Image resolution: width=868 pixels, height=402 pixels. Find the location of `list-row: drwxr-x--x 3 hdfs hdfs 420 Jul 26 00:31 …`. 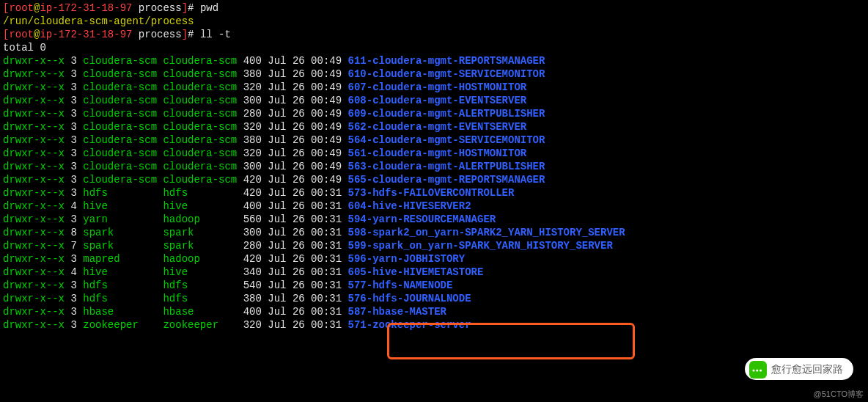

list-row: drwxr-x--x 3 hdfs hdfs 420 Jul 26 00:31 … is located at coordinates (434, 193).